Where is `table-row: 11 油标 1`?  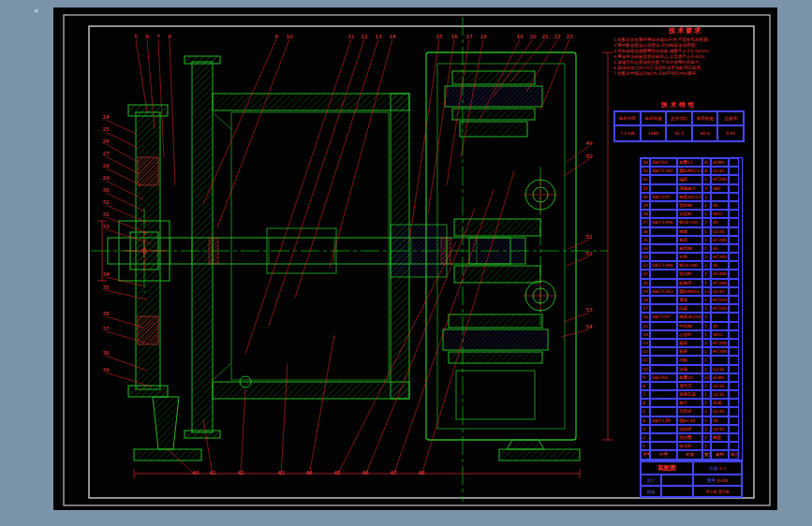 table-row: 11 油标 1 is located at coordinates (691, 359).